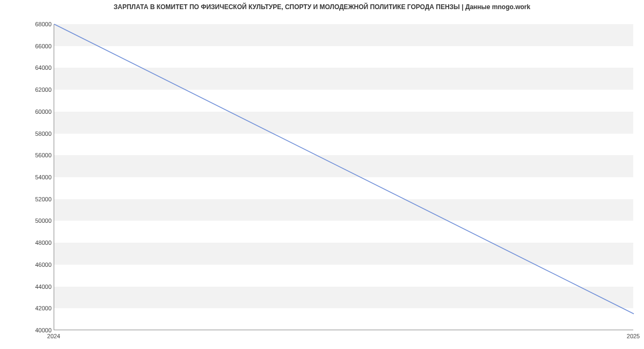 The width and height of the screenshot is (644, 349). Describe the element at coordinates (41, 90) in the screenshot. I see `y-tick-label: 62000` at that location.